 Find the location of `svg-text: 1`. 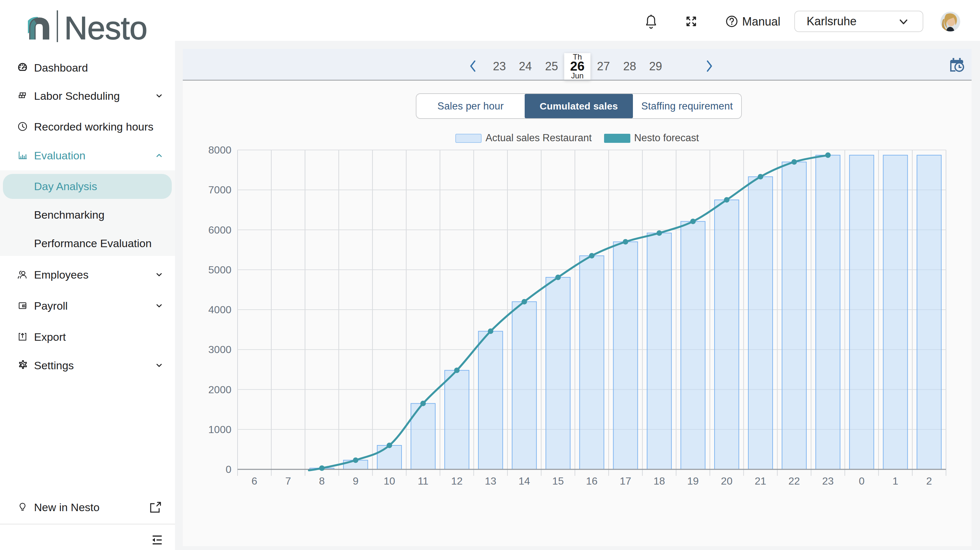

svg-text: 1 is located at coordinates (896, 481).